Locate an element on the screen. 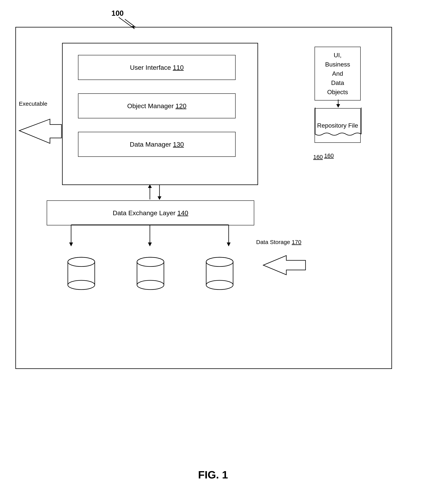 This screenshot has width=426, height=504. repo-ref-160: 160 is located at coordinates (318, 157).